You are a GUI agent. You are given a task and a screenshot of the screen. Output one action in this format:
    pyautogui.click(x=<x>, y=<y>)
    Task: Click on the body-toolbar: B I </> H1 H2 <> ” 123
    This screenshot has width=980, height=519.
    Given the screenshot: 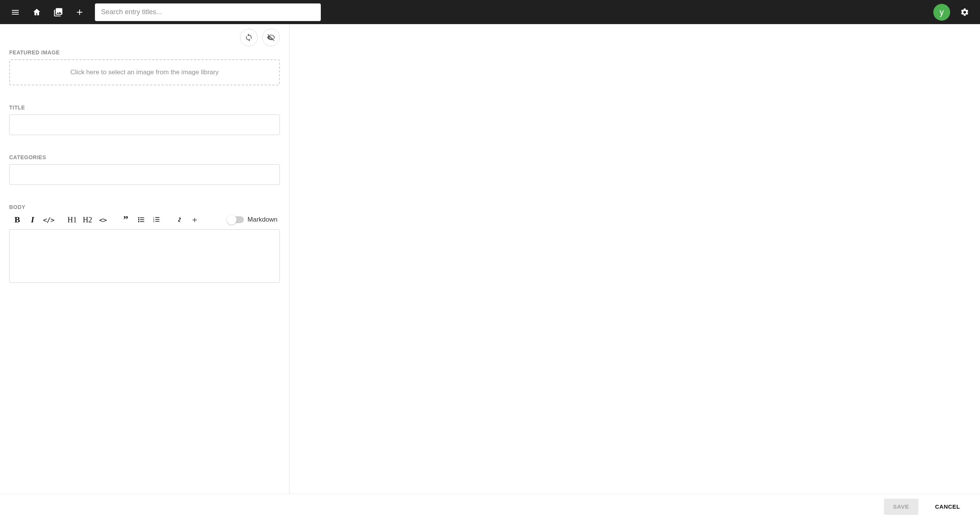 What is the action you would take?
    pyautogui.click(x=105, y=220)
    